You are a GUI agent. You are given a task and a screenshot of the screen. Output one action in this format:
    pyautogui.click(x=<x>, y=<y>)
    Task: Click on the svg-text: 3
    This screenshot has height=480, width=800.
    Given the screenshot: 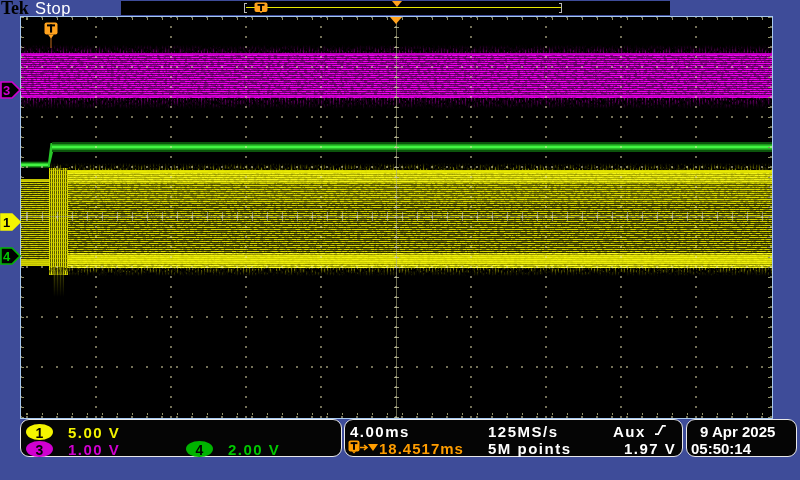 What is the action you would take?
    pyautogui.click(x=6, y=90)
    